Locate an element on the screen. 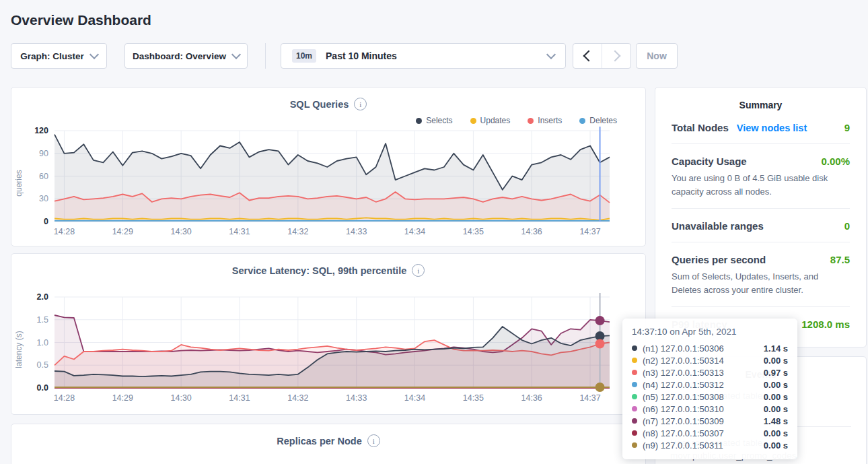 The width and height of the screenshot is (868, 464). summary-value: 1208.0 ms is located at coordinates (826, 325).